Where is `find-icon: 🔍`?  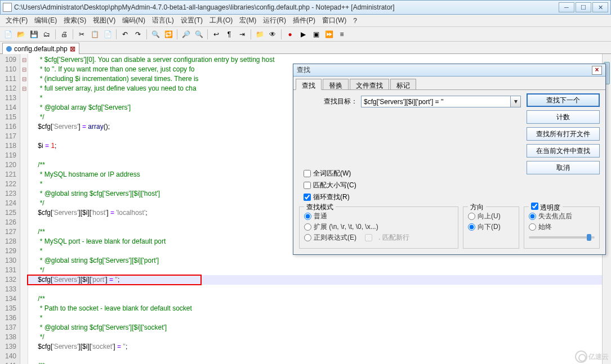 find-icon: 🔍 is located at coordinates (155, 34).